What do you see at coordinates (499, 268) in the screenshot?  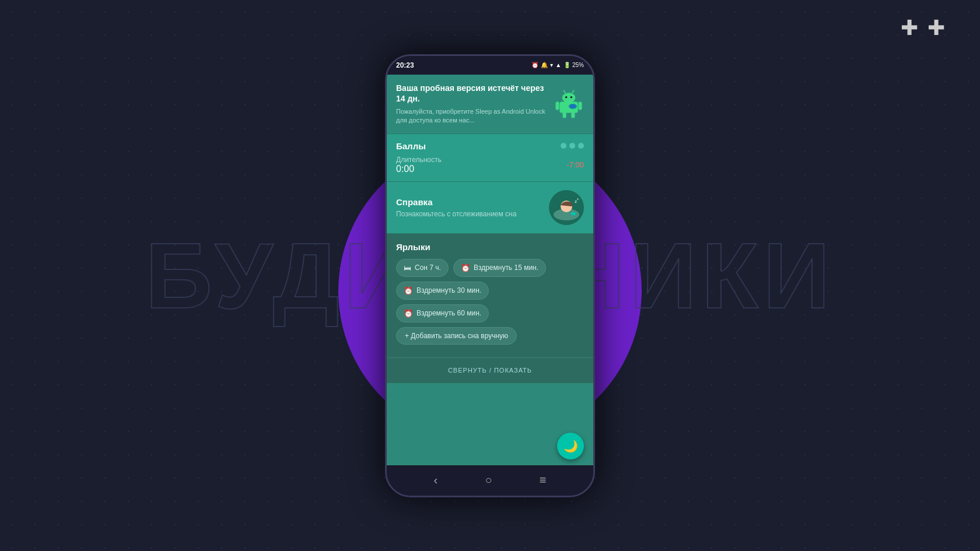 I see `shortcut-chip-nap15: ⏰ Вздремнуть 15 мин.` at bounding box center [499, 268].